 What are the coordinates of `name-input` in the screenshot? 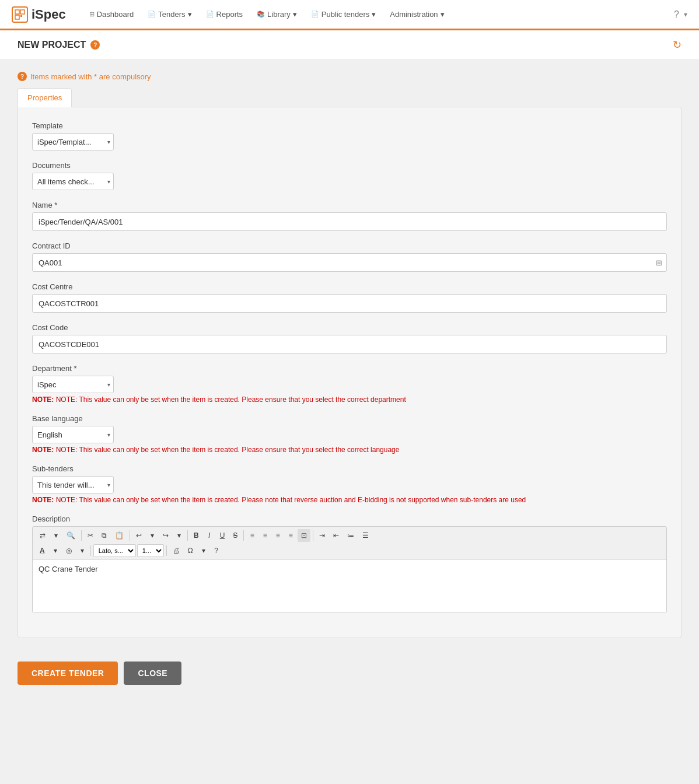 It's located at (350, 222).